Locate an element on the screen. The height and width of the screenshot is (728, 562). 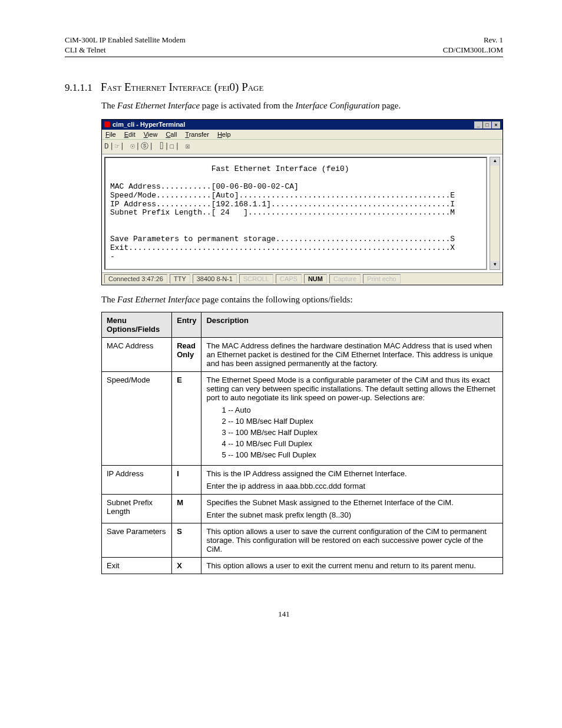
option-entry: M is located at coordinates (187, 509).